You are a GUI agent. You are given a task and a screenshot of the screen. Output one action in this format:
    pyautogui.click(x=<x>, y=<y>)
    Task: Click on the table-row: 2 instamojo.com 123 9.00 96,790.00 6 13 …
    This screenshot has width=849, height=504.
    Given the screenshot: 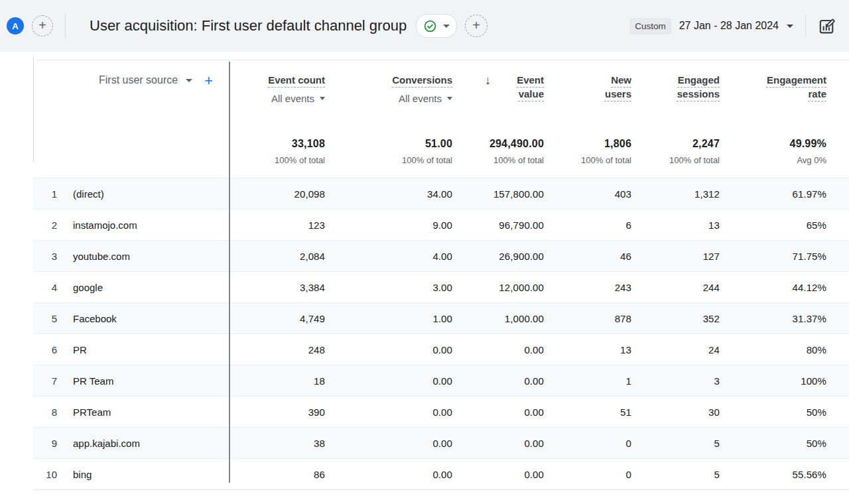 What is the action you would take?
    pyautogui.click(x=441, y=224)
    